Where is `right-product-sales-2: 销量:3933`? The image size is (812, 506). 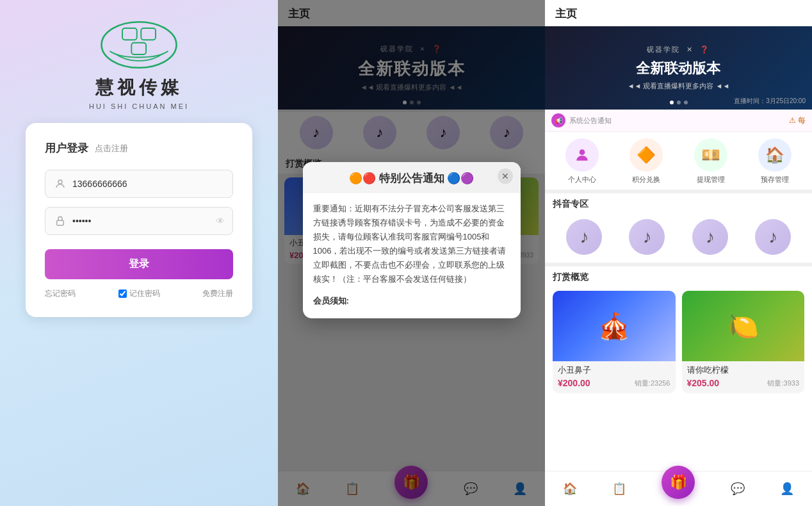 right-product-sales-2: 销量:3933 is located at coordinates (783, 383).